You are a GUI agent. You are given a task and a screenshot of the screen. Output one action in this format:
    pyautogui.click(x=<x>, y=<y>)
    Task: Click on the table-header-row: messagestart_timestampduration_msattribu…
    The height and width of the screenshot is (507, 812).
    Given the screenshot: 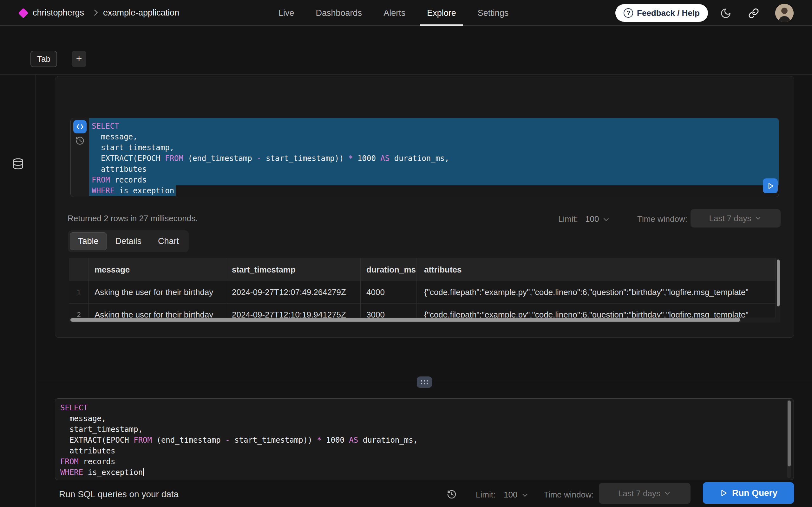 What is the action you would take?
    pyautogui.click(x=422, y=270)
    